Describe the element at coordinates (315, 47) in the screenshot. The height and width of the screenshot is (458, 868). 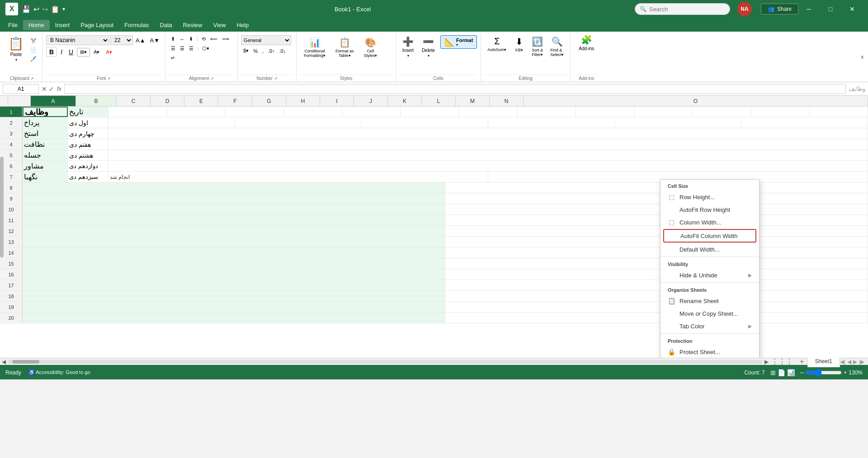
I see `conditional-formatting-button: 📊 ConditionalFormatting▾` at that location.